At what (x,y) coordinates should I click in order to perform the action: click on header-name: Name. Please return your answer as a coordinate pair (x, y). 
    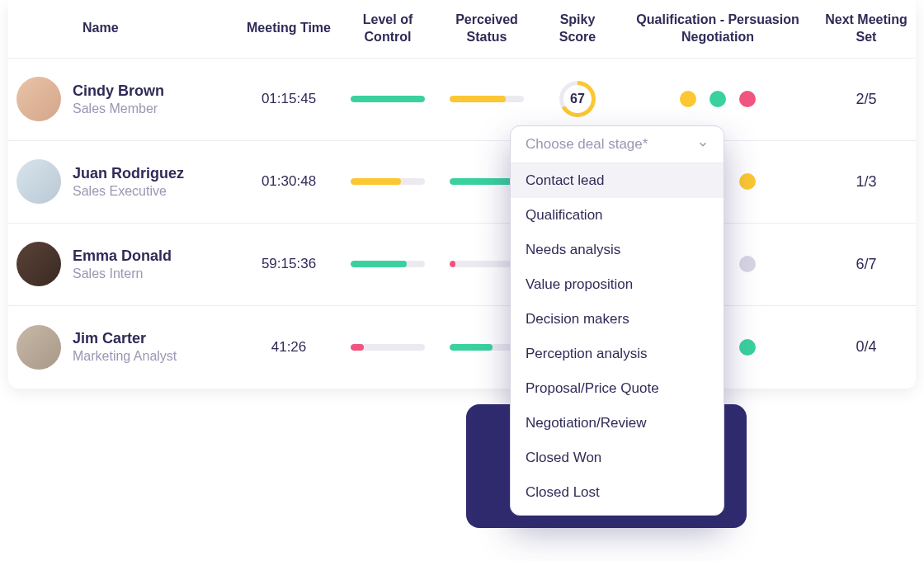
    Looking at the image, I should click on (124, 29).